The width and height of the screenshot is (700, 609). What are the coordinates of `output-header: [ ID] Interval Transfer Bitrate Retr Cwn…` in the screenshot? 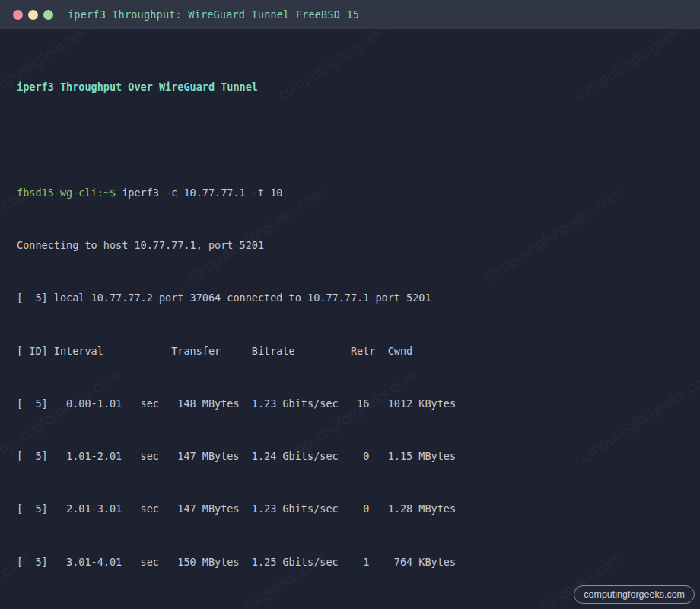 It's located at (350, 352).